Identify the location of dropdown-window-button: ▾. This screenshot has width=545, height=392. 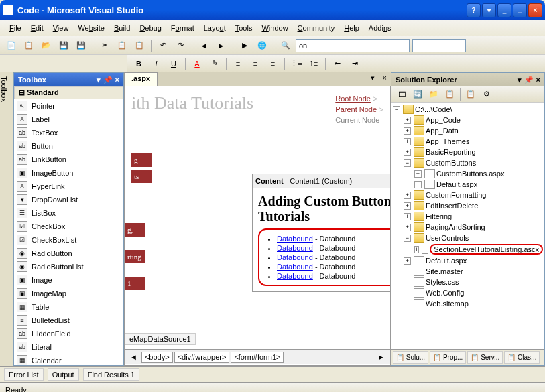
(489, 11).